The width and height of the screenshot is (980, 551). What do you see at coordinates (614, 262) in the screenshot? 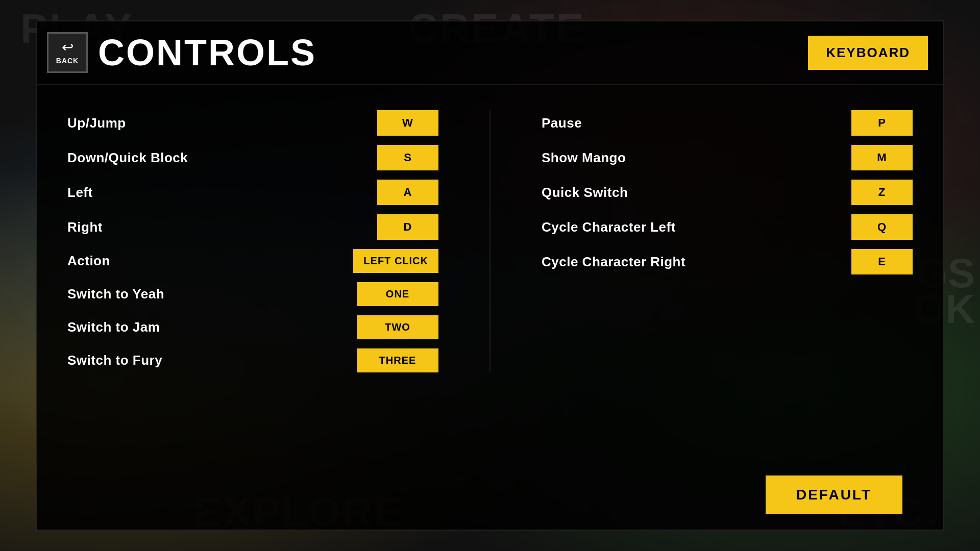
I see `control-label: Cycle Character Right` at bounding box center [614, 262].